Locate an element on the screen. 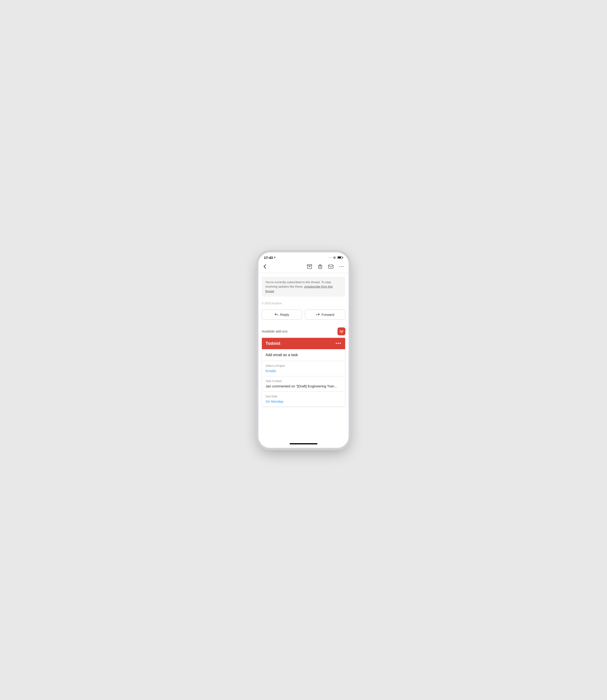 The image size is (607, 700). task-content-section: Task Content Jan commented on "[Draft] E… is located at coordinates (304, 384).